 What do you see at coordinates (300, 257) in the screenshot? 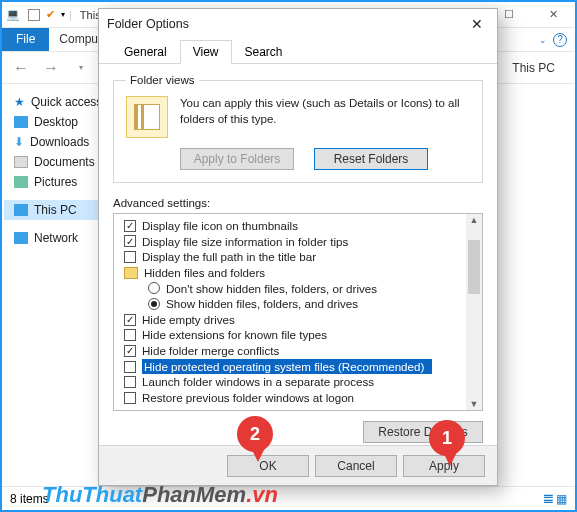
I see `opt-full-path-title: Display the full path in the title bar` at bounding box center [300, 257].